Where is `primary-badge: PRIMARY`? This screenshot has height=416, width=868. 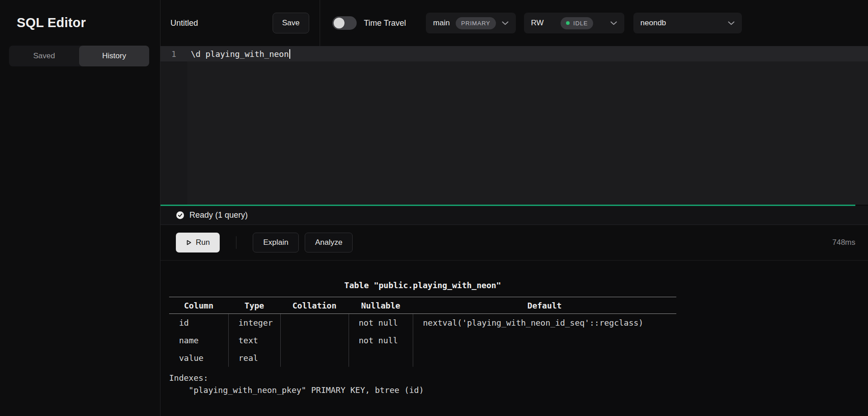 primary-badge: PRIMARY is located at coordinates (476, 23).